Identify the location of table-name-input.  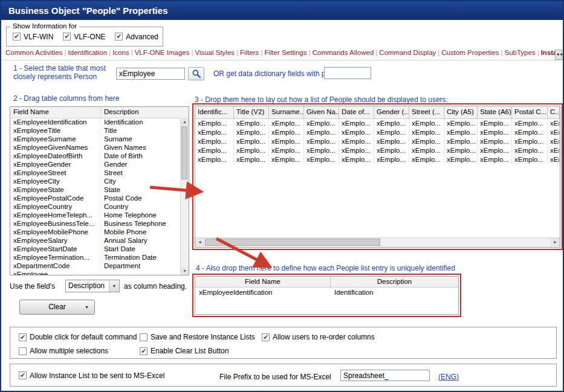
(151, 74).